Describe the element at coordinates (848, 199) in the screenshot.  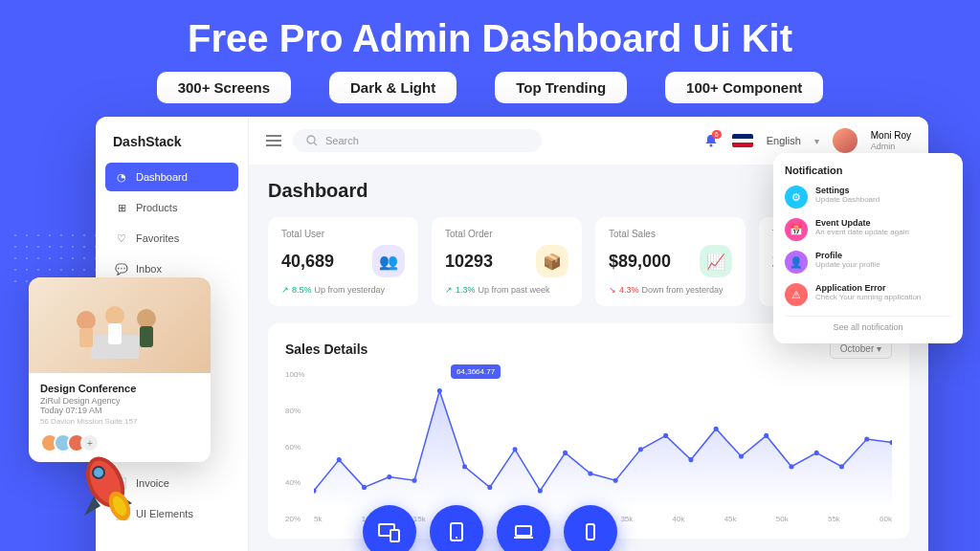
I see `notification-subtitle: Update Dashboard` at that location.